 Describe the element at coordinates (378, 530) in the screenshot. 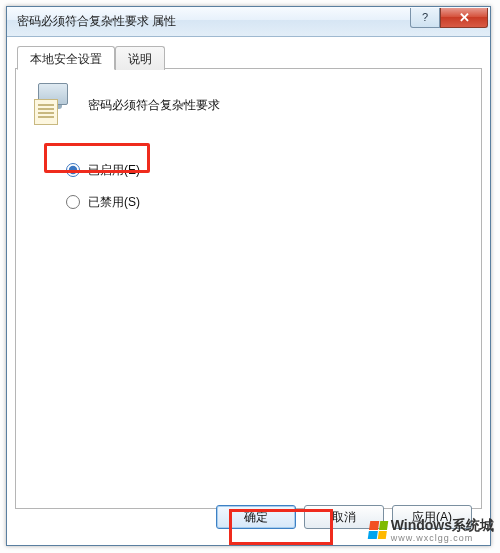

I see `windows-logo-icon` at that location.